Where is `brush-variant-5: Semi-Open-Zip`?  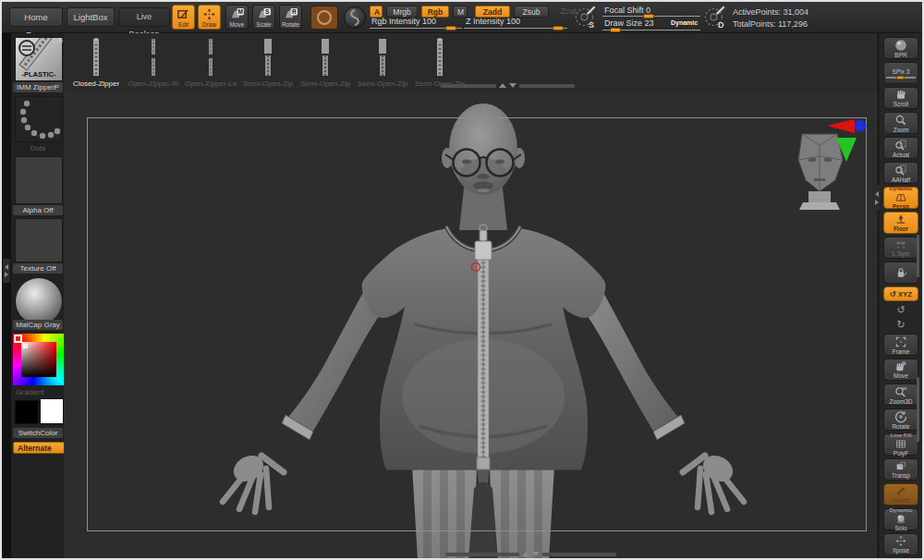 brush-variant-5: Semi-Open-Zip is located at coordinates (383, 62).